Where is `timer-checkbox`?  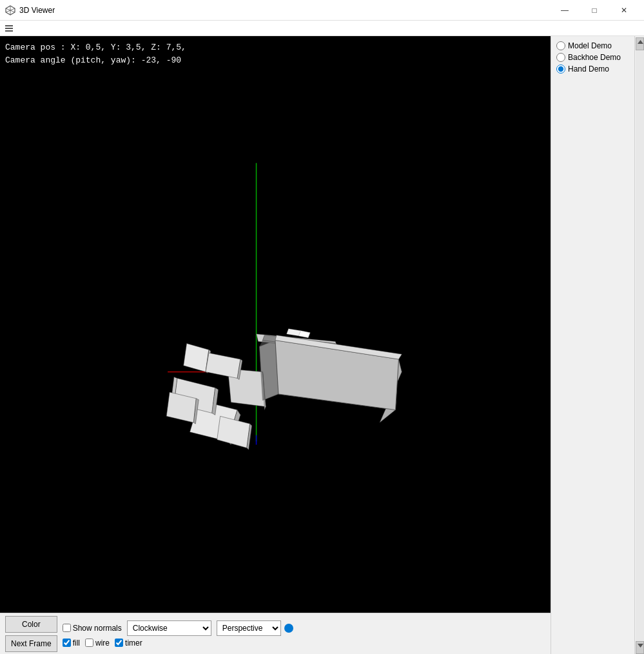
timer-checkbox is located at coordinates (119, 642).